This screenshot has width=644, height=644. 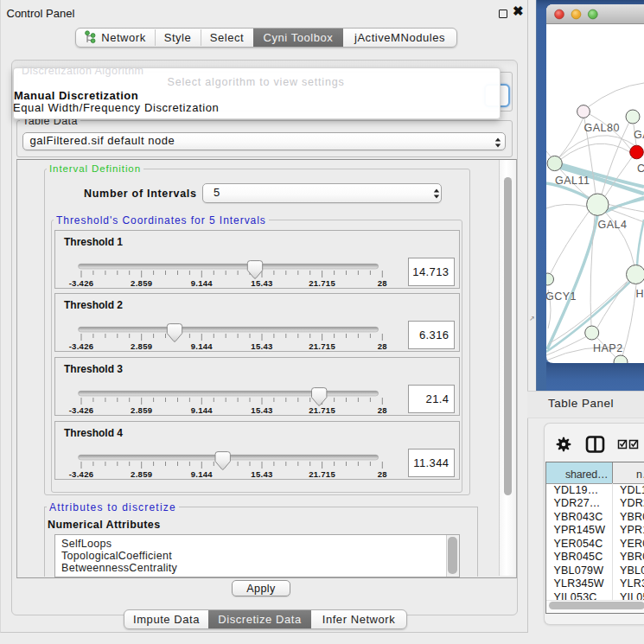 I want to click on svg-text: GAL4, so click(x=613, y=225).